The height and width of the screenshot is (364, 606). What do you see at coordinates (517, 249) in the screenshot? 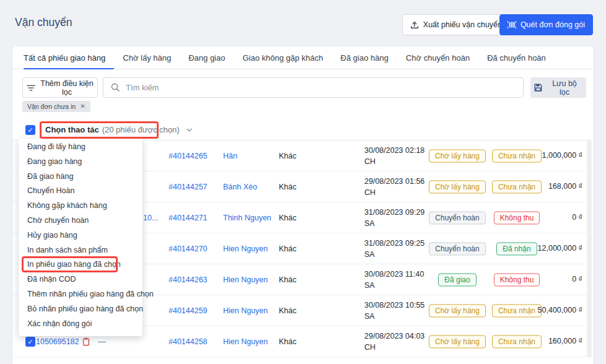
I see `cod-status-badge: Đã nhận` at bounding box center [517, 249].